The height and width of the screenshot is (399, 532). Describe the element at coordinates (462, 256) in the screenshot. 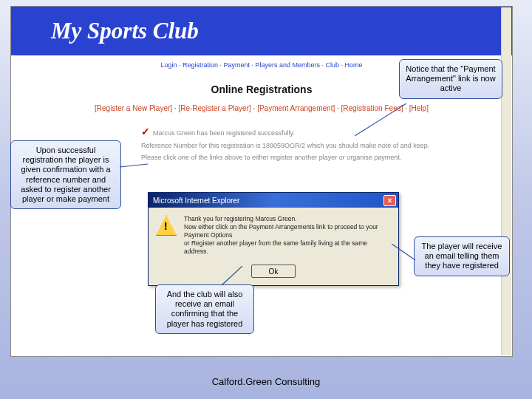

I see `callout-player-email: The player will receive an email telling…` at that location.